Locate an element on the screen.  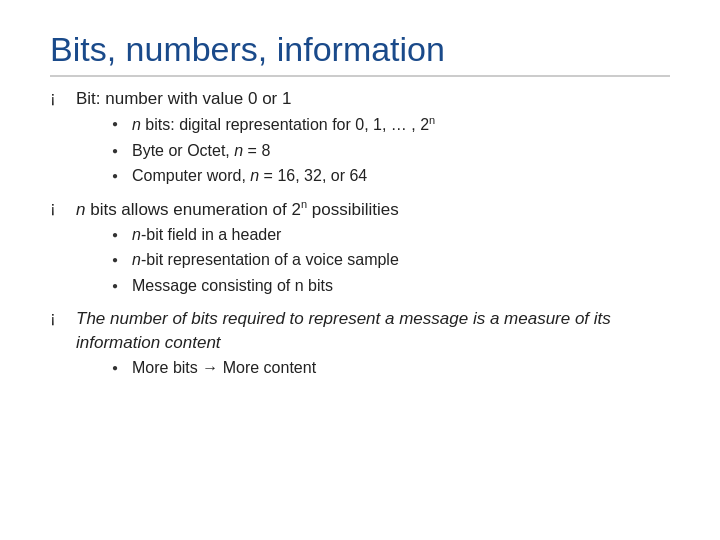
sub-item-1-2-text: Byte or Octet, n = 8 is located at coordinates (201, 151).